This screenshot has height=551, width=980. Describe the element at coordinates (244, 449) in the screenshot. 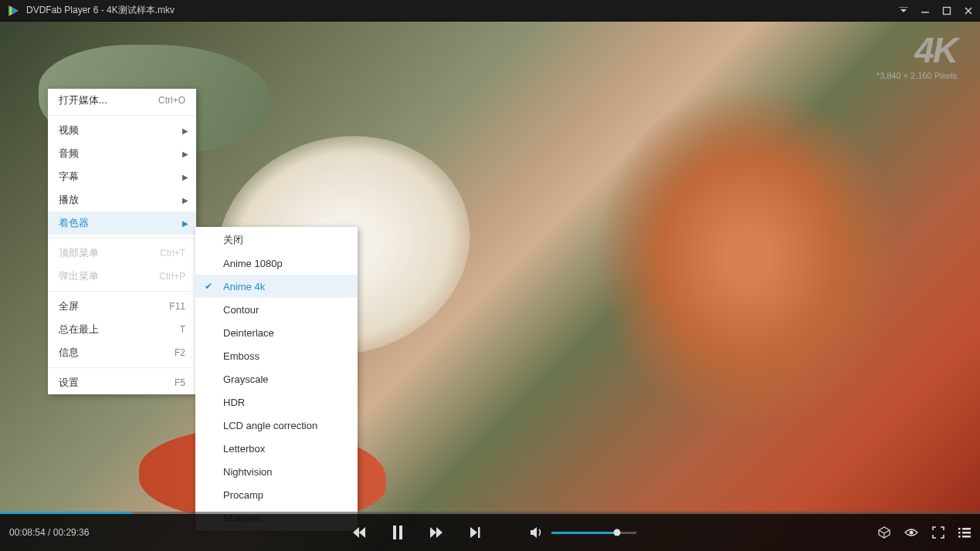

I see `sub-label: Letterbox` at that location.